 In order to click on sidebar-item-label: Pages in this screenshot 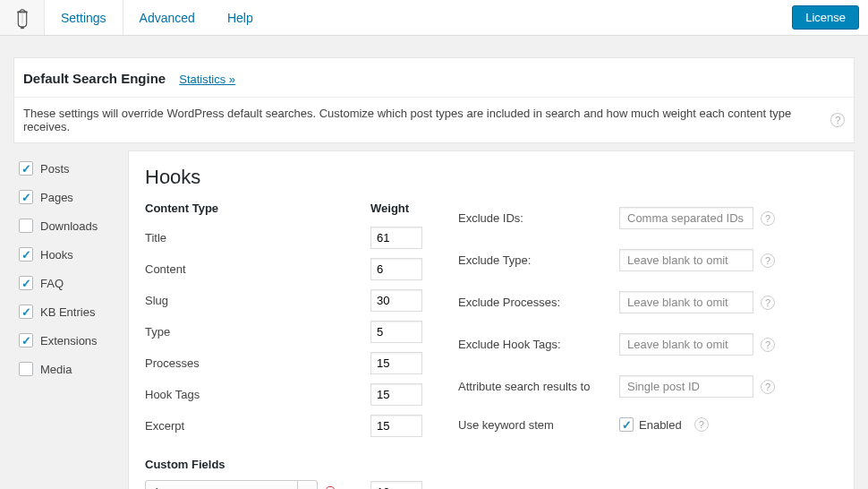, I will do `click(57, 197)`.